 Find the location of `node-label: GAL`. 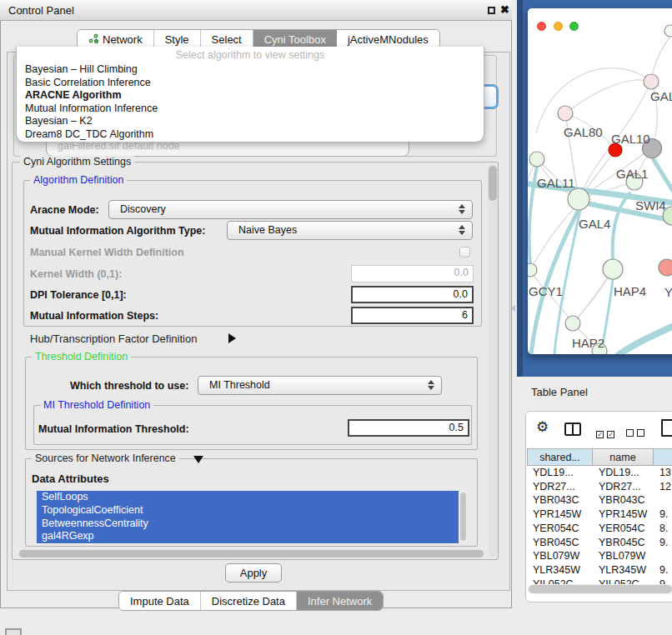

node-label: GAL is located at coordinates (661, 97).